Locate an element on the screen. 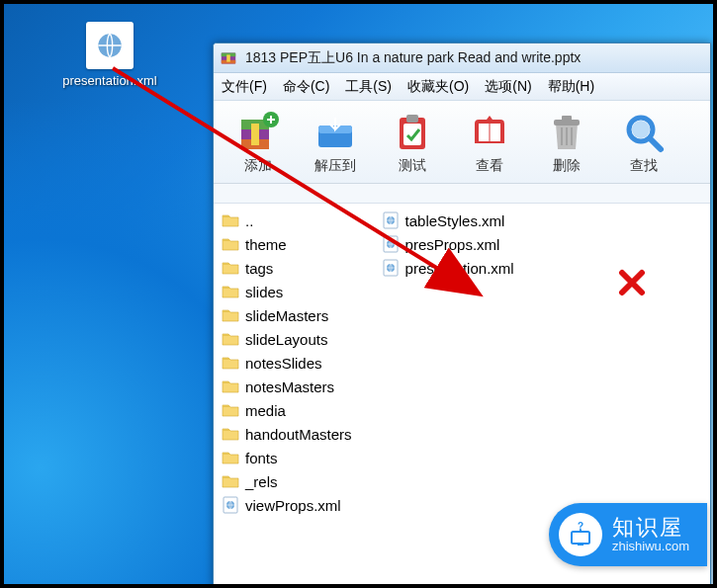  file-name: _rels is located at coordinates (261, 482).